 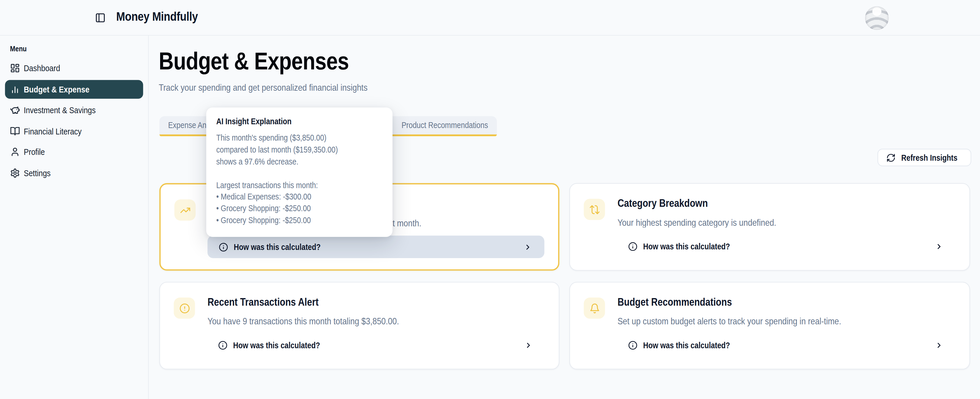 What do you see at coordinates (74, 131) in the screenshot?
I see `sidebar-item-financial-literacy: Financial Literacy` at bounding box center [74, 131].